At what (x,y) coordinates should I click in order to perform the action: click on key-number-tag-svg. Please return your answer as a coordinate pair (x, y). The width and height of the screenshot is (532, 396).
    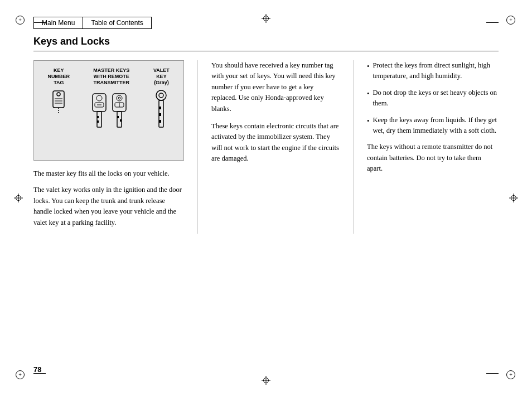
    Looking at the image, I should click on (59, 106).